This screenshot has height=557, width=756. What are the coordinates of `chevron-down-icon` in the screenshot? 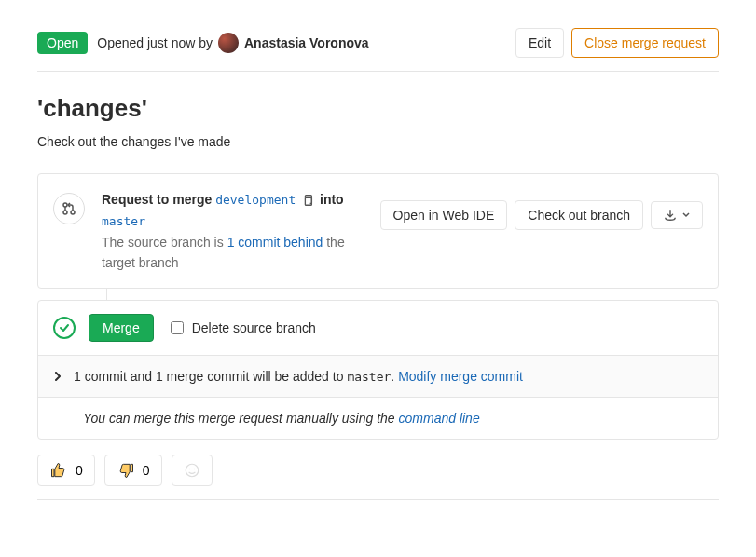 It's located at (686, 215).